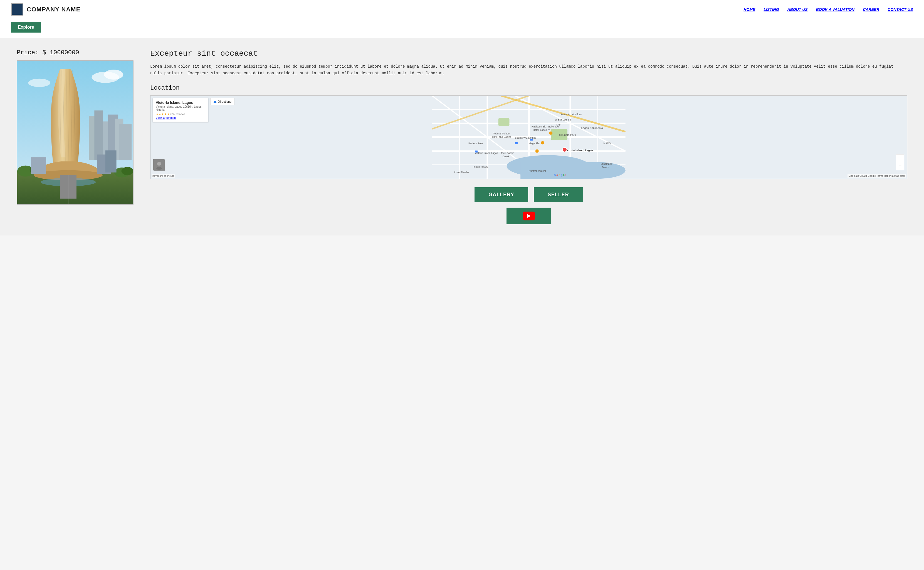 This screenshot has width=924, height=570. Describe the element at coordinates (225, 102) in the screenshot. I see `directions-label: Directions` at that location.